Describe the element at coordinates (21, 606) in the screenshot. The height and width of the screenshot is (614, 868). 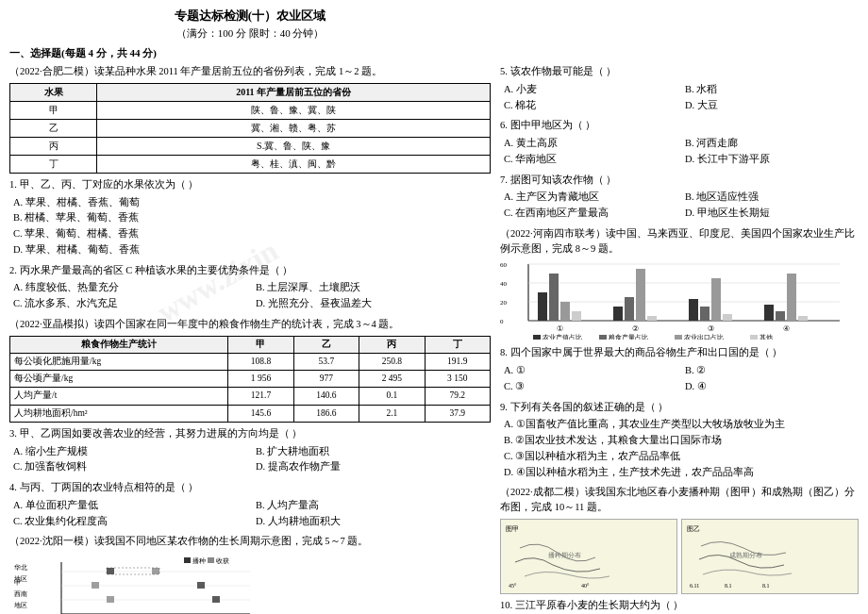
I see `svg-text: 地区` at that location.